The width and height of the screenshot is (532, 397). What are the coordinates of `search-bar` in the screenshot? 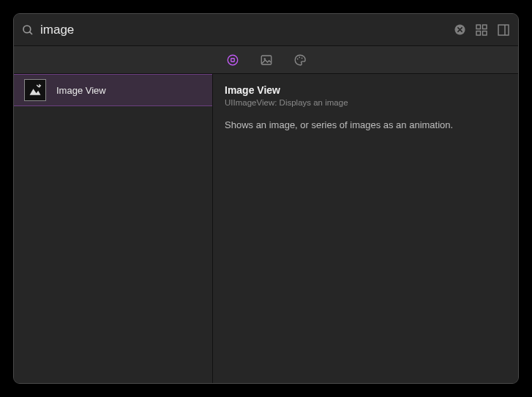 It's located at (266, 30).